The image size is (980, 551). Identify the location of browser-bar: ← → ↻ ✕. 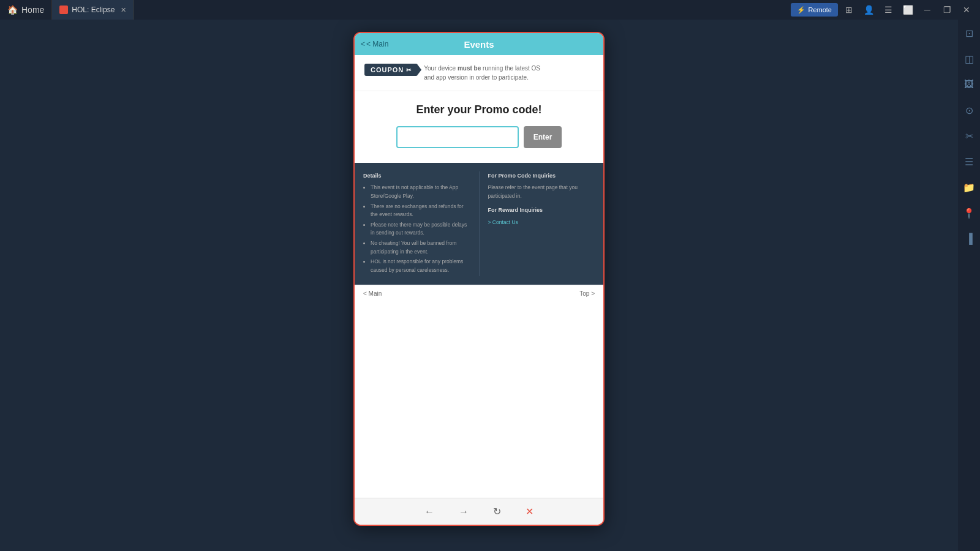
(479, 511).